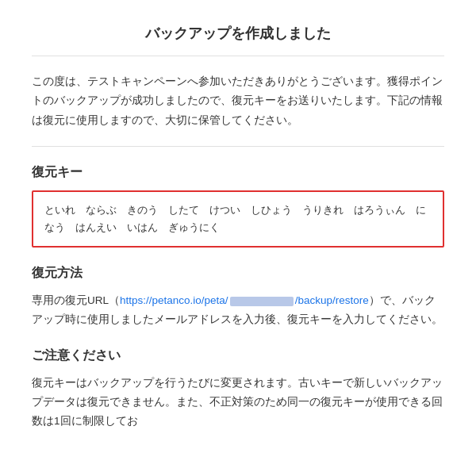 Image resolution: width=476 pixels, height=476 pixels. Describe the element at coordinates (238, 102) in the screenshot. I see `intro-text: この度は、テストキャンペーンへ参加いただきありがとうございます。獲得ポイントのバ…` at that location.